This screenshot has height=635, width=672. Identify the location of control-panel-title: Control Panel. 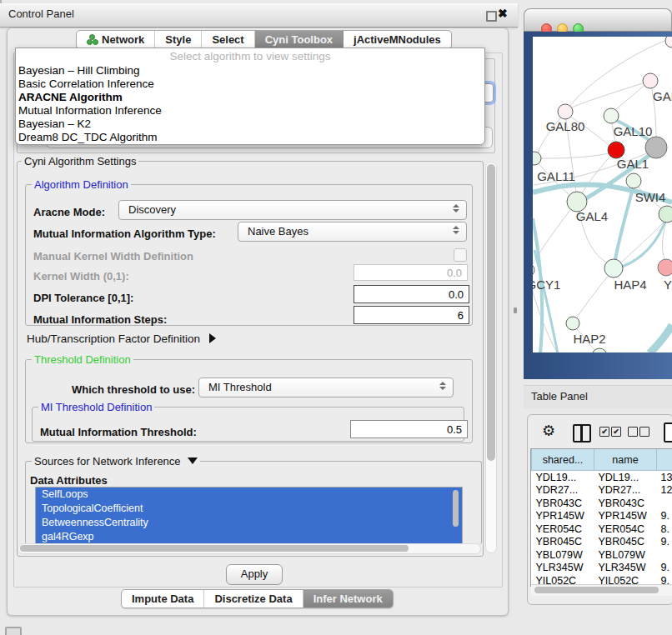
(42, 13).